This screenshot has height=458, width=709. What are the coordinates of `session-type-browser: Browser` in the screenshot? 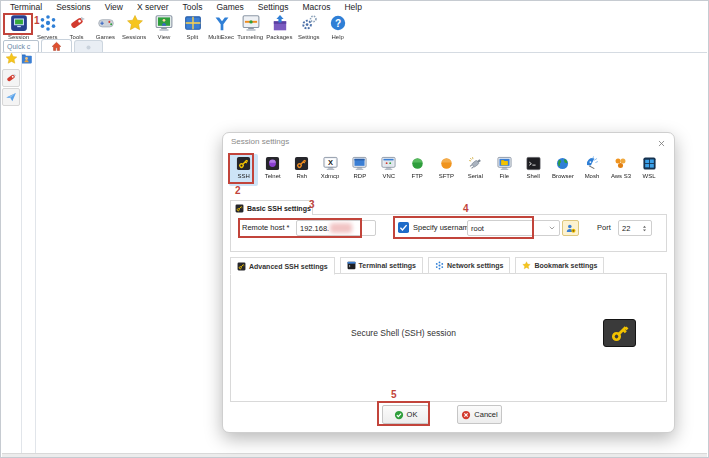 It's located at (562, 170).